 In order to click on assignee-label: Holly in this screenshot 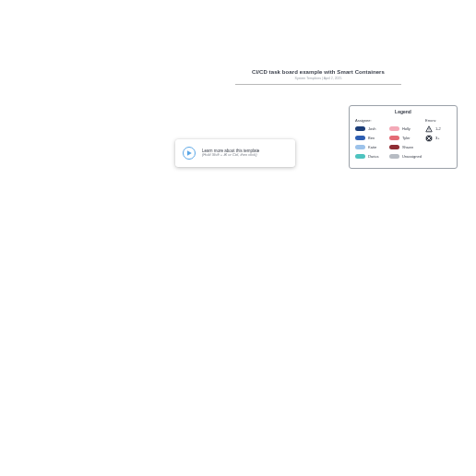, I will do `click(406, 129)`.